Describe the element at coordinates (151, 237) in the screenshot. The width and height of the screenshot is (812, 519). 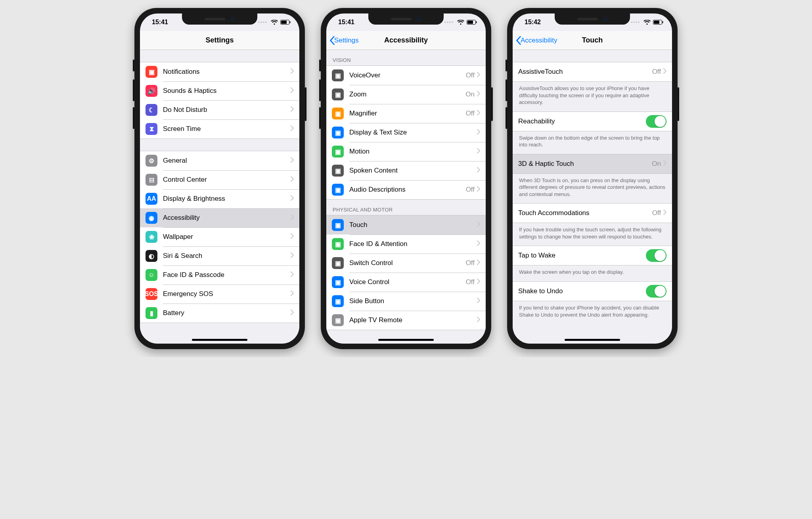
I see `row-icon: ❀` at that location.